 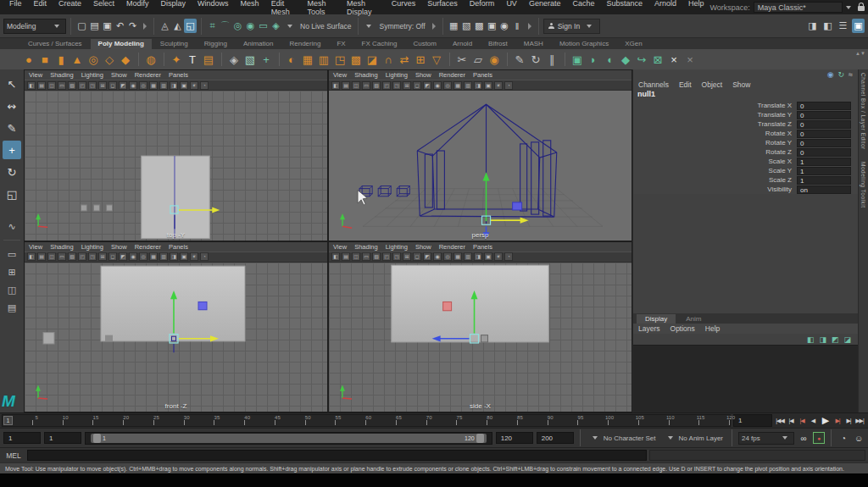 What do you see at coordinates (860, 421) in the screenshot?
I see `go-to-end-button: ▶▶|` at bounding box center [860, 421].